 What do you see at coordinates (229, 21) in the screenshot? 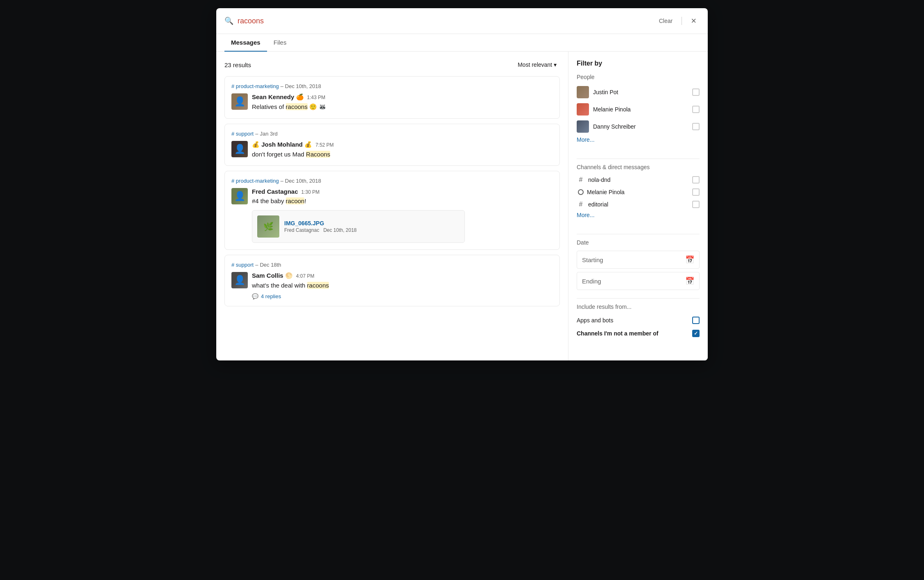
I see `search-icon: 🔍` at bounding box center [229, 21].